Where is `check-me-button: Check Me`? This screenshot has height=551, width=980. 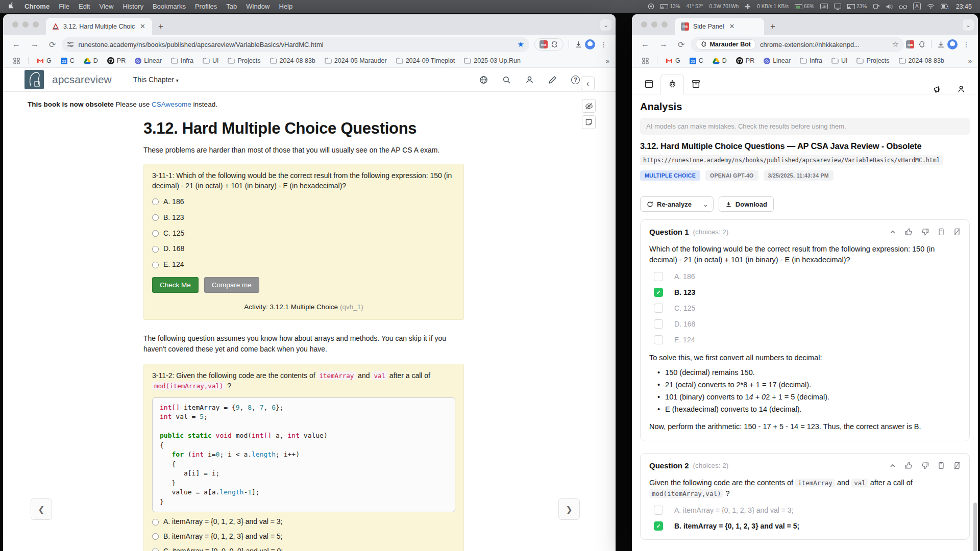 check-me-button: Check Me is located at coordinates (176, 285).